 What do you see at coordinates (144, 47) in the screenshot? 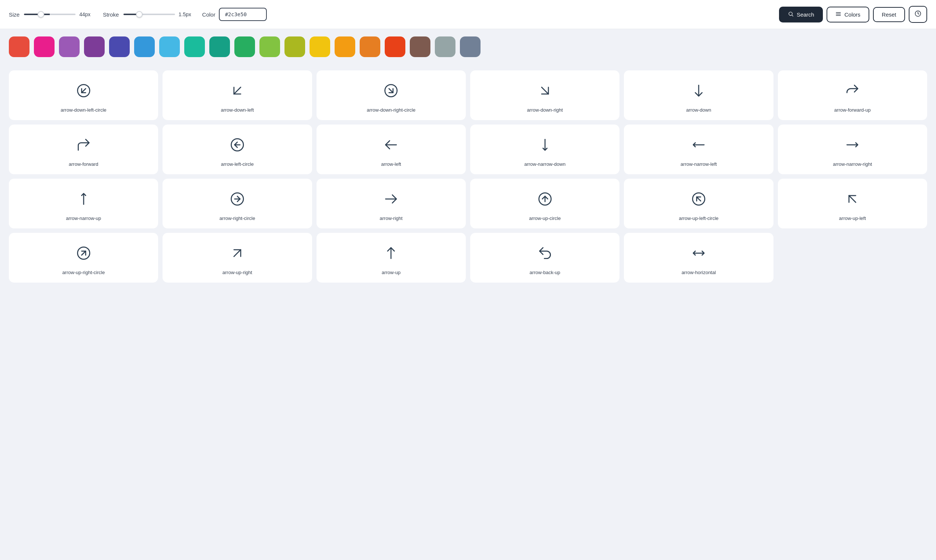
I see `color-swatch-blue` at bounding box center [144, 47].